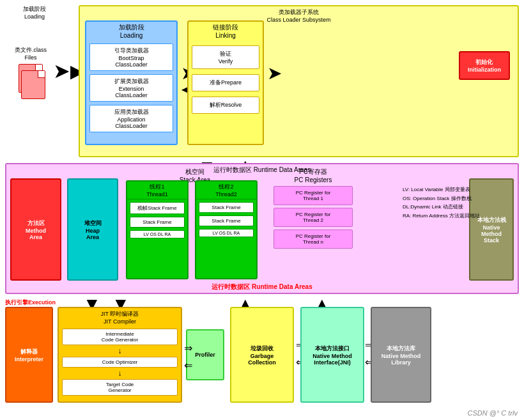 The image size is (524, 420). I want to click on thread2-lv-os-dl-ra: LV OS DL RA, so click(226, 233).